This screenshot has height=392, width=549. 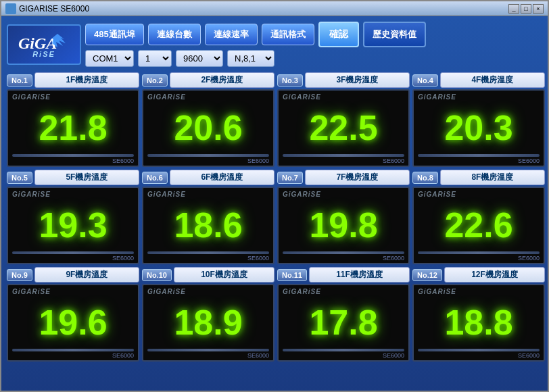 What do you see at coordinates (343, 322) in the screenshot?
I see `monitor-value-11: 17.8` at bounding box center [343, 322].